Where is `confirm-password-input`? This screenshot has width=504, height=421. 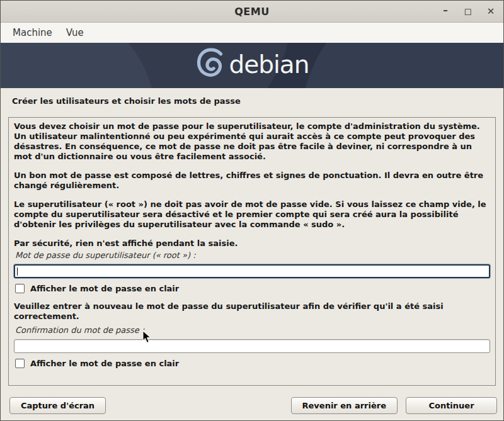
confirm-password-input is located at coordinates (252, 346).